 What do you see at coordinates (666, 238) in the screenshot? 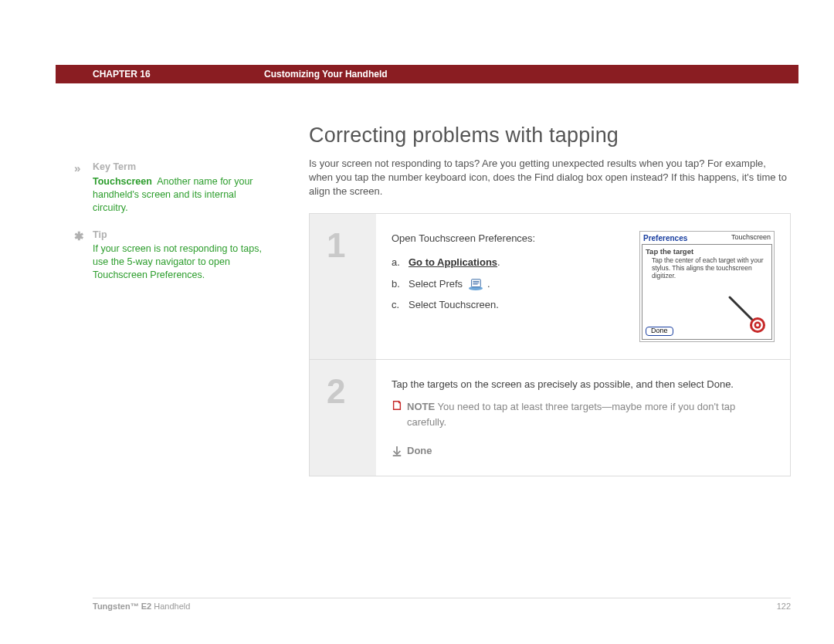
I see `ss-preferences-label: Preferences` at bounding box center [666, 238].